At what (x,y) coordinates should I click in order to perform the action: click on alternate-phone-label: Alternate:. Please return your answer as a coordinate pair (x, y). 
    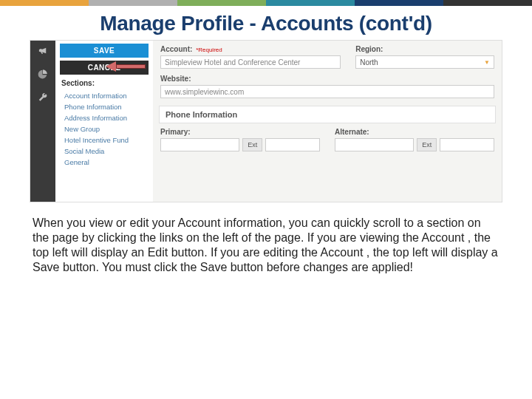
    Looking at the image, I should click on (415, 132).